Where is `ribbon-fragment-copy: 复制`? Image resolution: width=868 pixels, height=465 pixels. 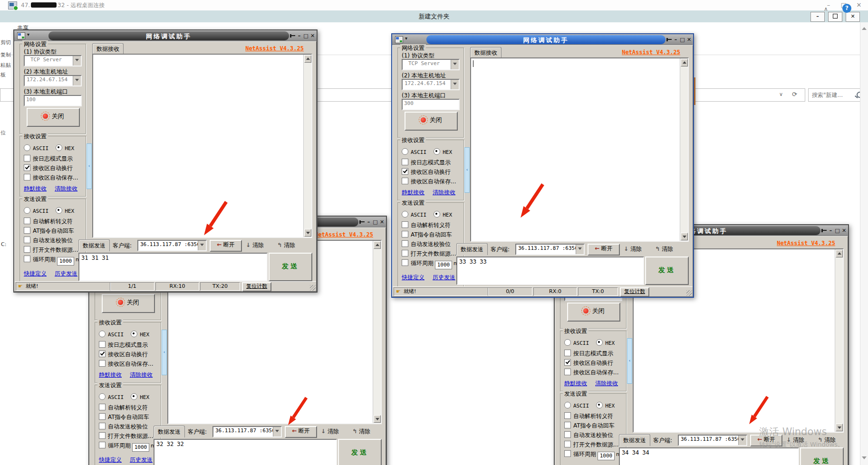
ribbon-fragment-copy: 复制 is located at coordinates (6, 55).